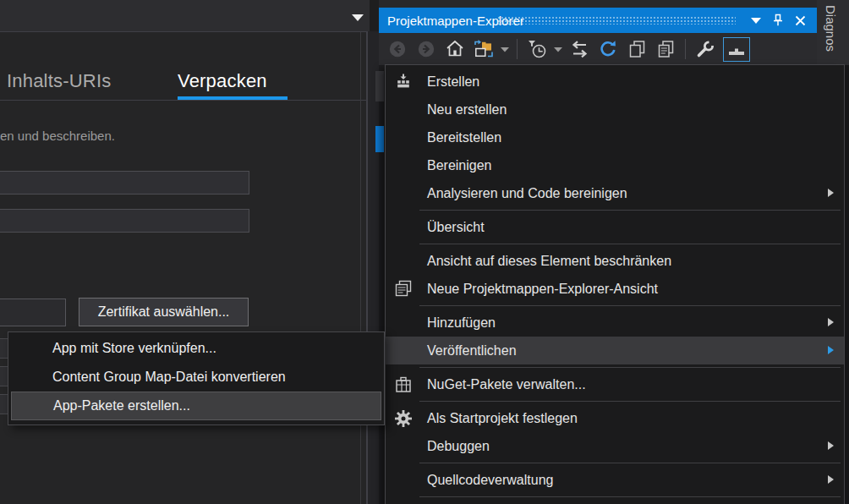  I want to click on menu-item-übersicht: Übersicht, so click(615, 227).